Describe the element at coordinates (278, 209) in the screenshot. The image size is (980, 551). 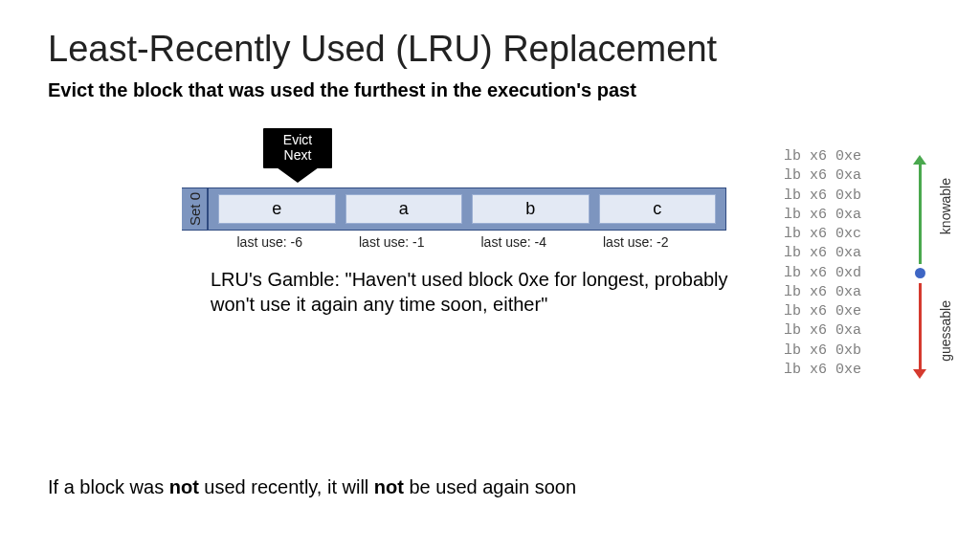
I see `cache-way: e` at that location.